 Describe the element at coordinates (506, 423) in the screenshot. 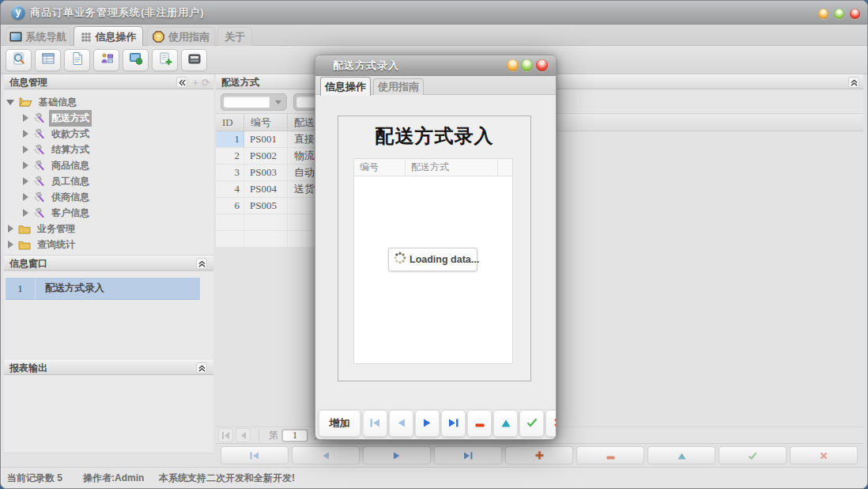

I see `dialog-move-up-button` at that location.